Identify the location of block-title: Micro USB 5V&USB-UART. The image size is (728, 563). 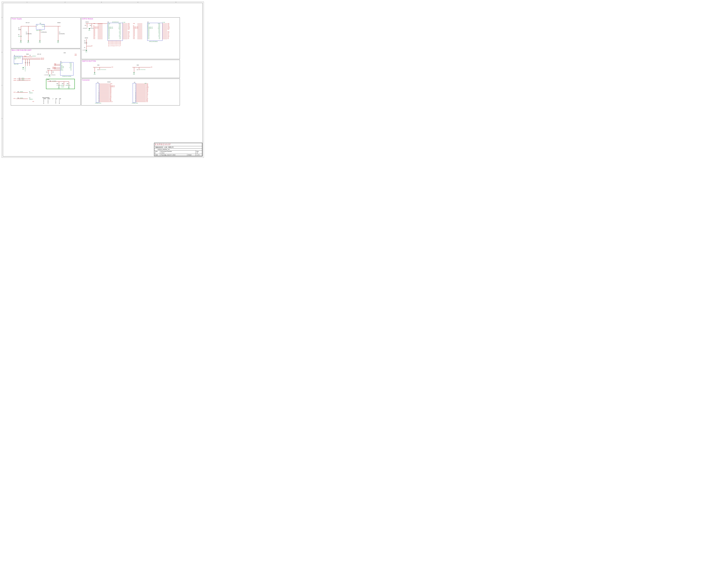
(21, 50).